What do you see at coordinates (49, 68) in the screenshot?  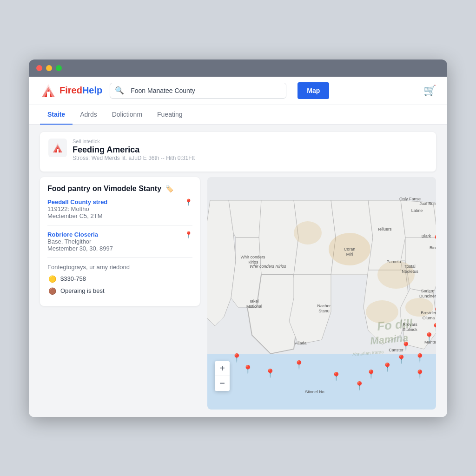 I see `minimize-button` at bounding box center [49, 68].